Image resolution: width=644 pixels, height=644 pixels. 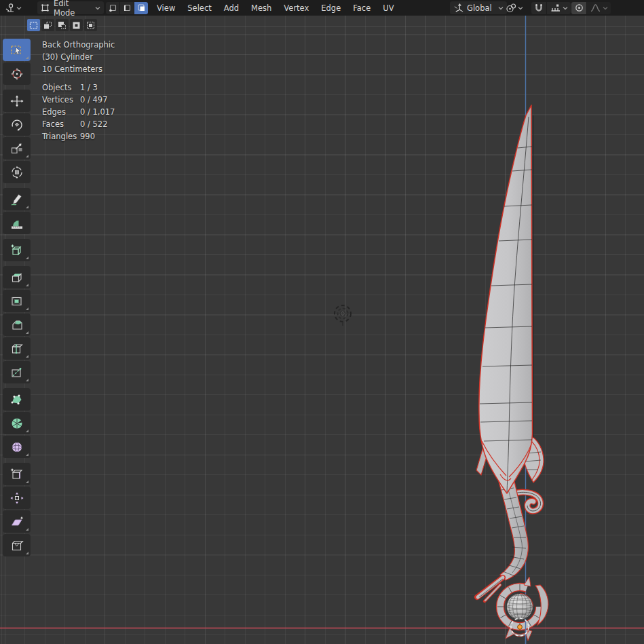 I want to click on editor-type-button, so click(x=18, y=8).